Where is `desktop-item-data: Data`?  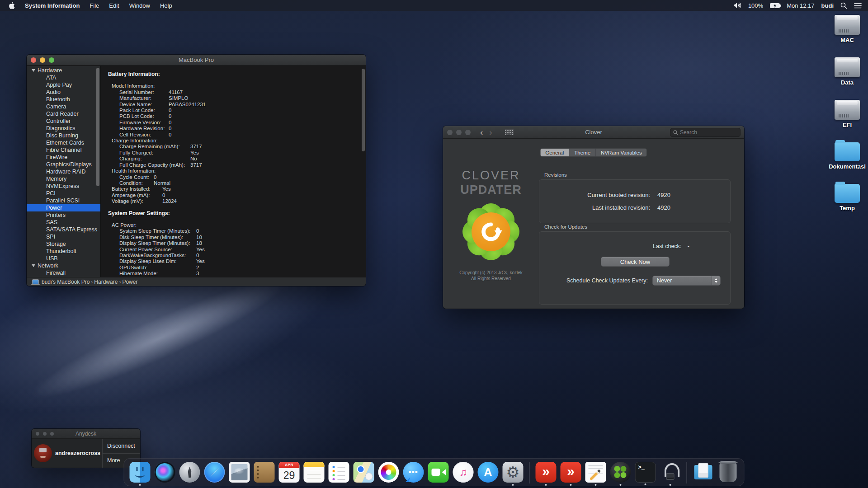
desktop-item-data: Data is located at coordinates (847, 71).